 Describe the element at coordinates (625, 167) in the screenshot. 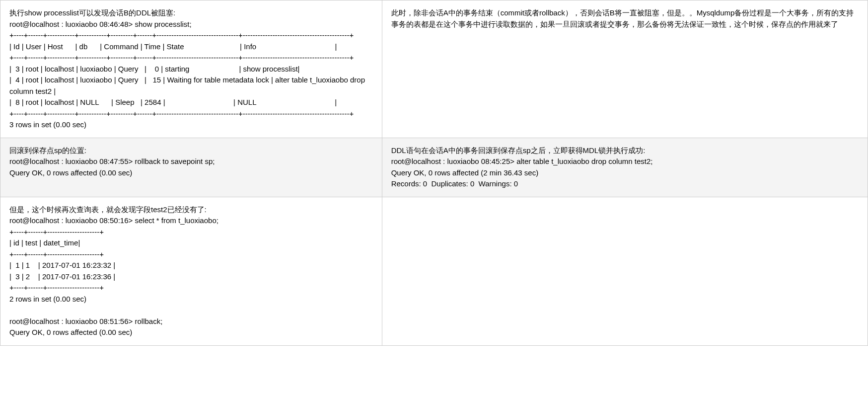

I see `cell-r2-right: DDL语句在会话A中的事务回滚到保存点sp之后，立即获得MDL锁并执行成功: r…` at that location.